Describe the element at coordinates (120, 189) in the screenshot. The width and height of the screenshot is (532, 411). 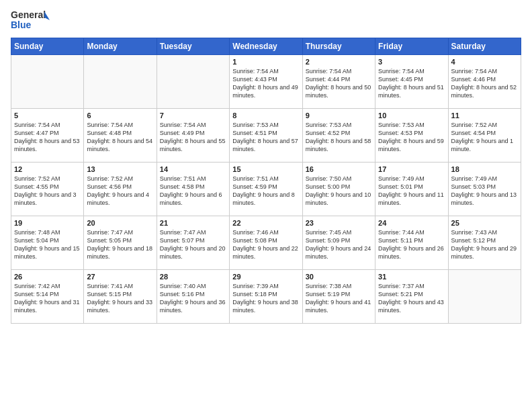
I see `calendar-cell: 13Sunrise: 7:52 AM Sunset: 4:56 PM Dayli…` at that location.